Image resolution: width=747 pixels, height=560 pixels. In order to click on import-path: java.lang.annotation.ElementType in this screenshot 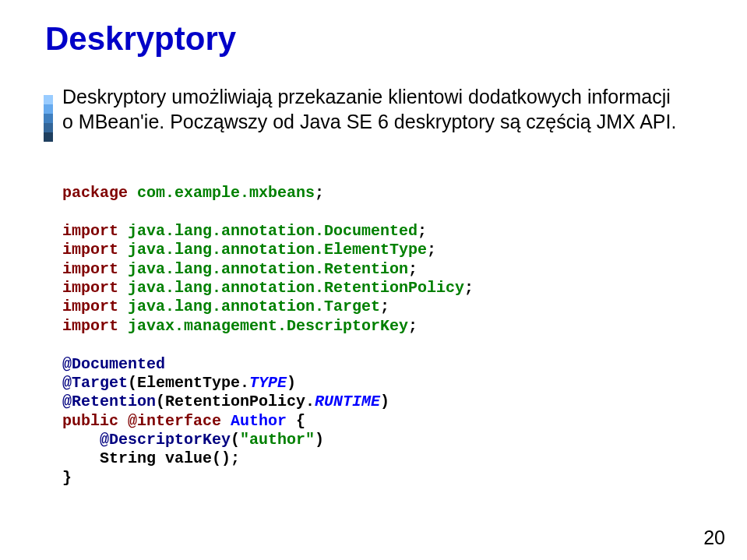, I will do `click(277, 249)`.